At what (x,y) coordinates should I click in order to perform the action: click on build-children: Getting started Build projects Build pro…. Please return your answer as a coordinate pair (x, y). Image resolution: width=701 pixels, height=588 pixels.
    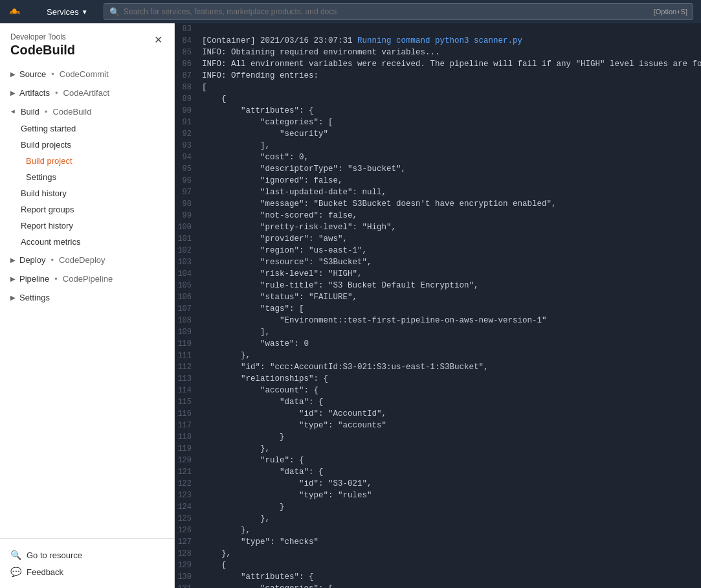
    Looking at the image, I should click on (87, 185).